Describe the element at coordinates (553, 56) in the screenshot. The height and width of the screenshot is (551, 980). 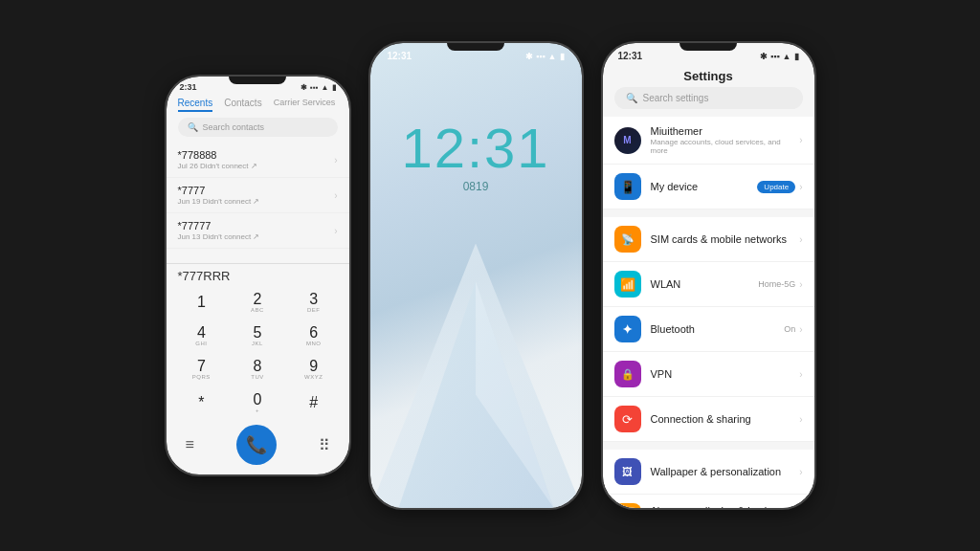
I see `lock-wifi-icon: ▲` at that location.